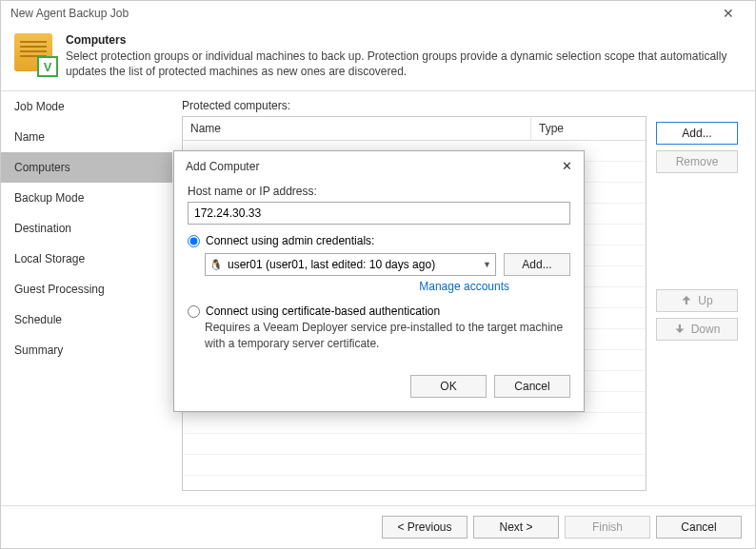 This screenshot has width=756, height=549. Describe the element at coordinates (87, 289) in the screenshot. I see `sidebar-item-guest-processing: Guest Processing` at that location.